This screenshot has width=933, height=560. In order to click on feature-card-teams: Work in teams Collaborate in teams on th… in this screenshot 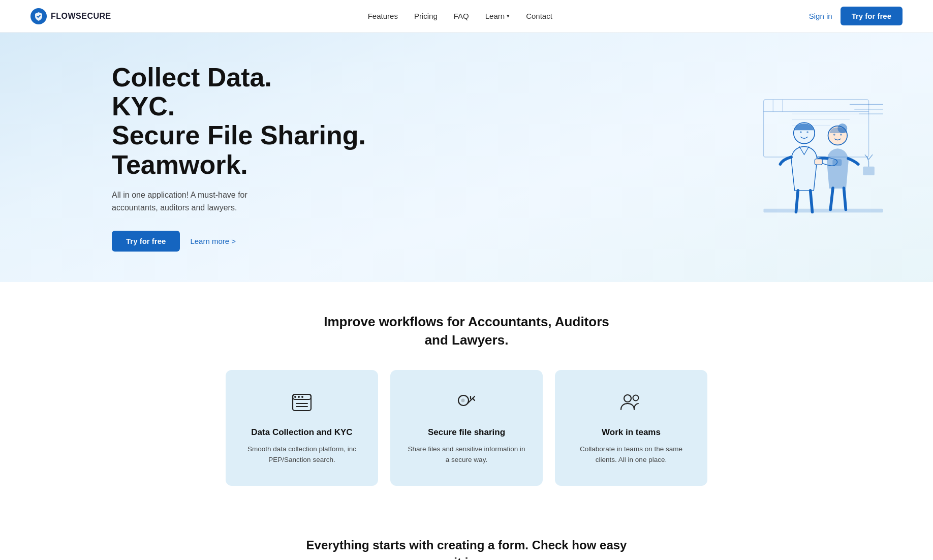, I will do `click(631, 428)`.